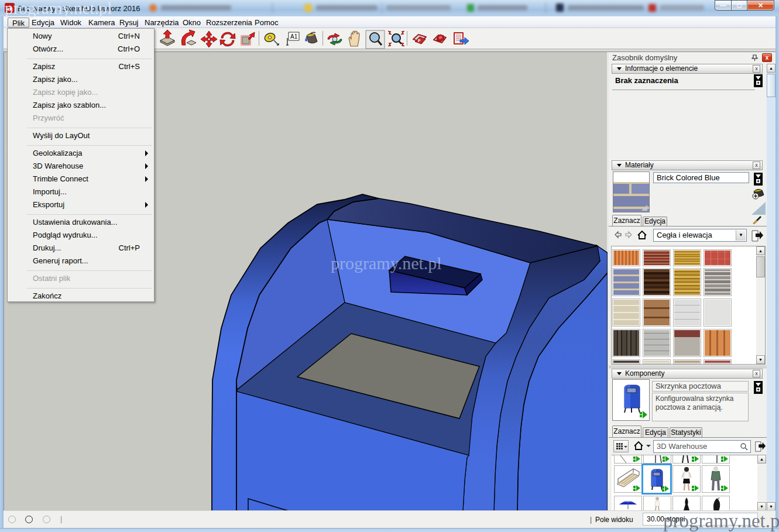 The image size is (779, 532). I want to click on svg-text: F, so click(419, 41).